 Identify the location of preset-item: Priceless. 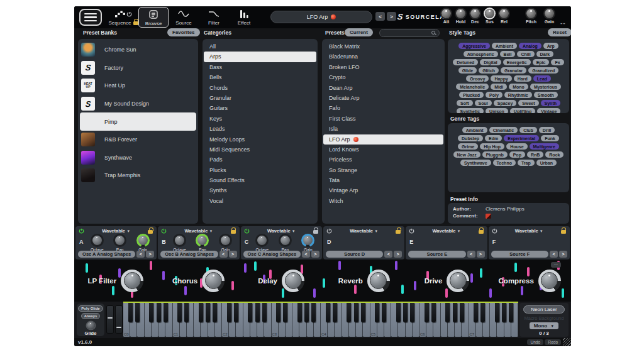
(384, 160).